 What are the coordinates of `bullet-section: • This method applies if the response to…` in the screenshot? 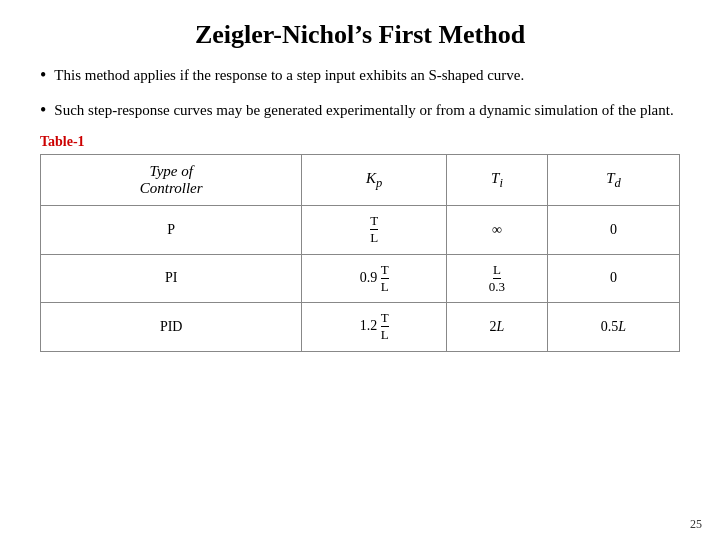 It's located at (360, 94).